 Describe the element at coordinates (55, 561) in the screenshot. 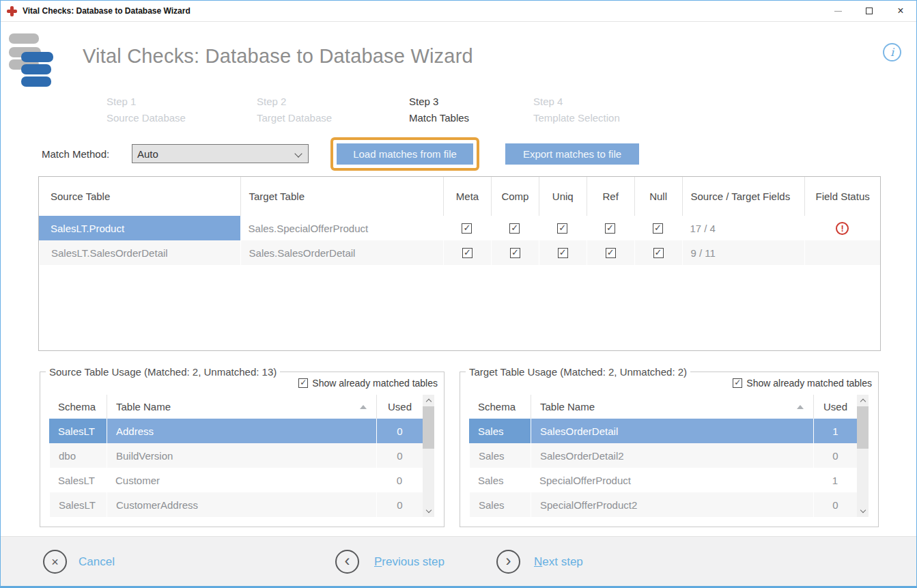

I see `cancel-circle-icon: ×` at that location.